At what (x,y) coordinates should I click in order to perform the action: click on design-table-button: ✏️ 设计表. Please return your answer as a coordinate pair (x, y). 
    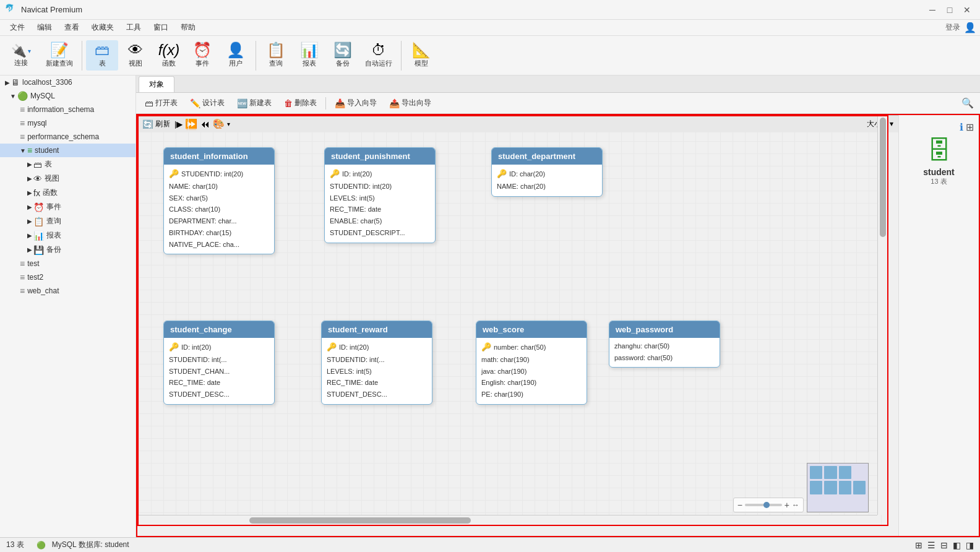
    Looking at the image, I should click on (207, 103).